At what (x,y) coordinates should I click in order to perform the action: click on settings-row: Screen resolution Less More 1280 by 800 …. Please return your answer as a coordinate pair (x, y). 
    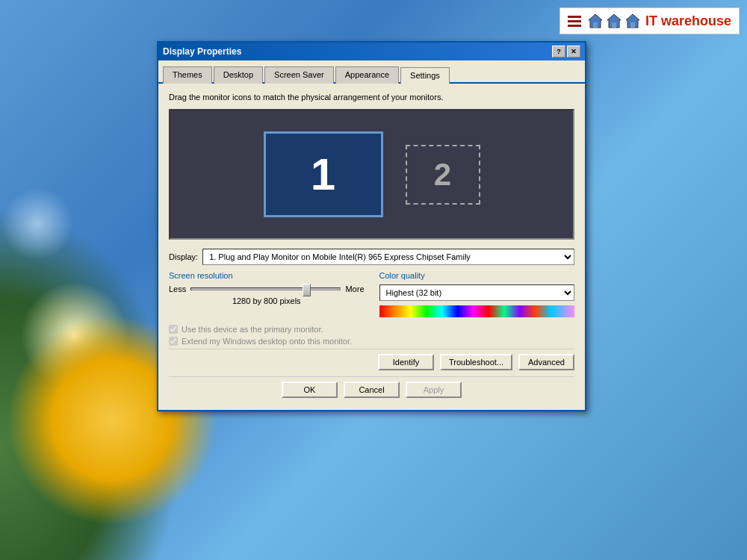
    Looking at the image, I should click on (372, 294).